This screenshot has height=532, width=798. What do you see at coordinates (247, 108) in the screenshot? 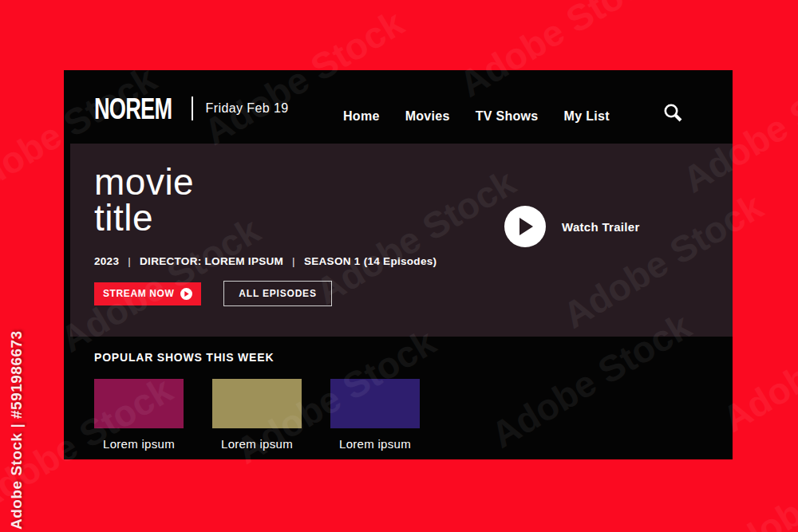
I see `header-date: Friday Feb 19` at bounding box center [247, 108].